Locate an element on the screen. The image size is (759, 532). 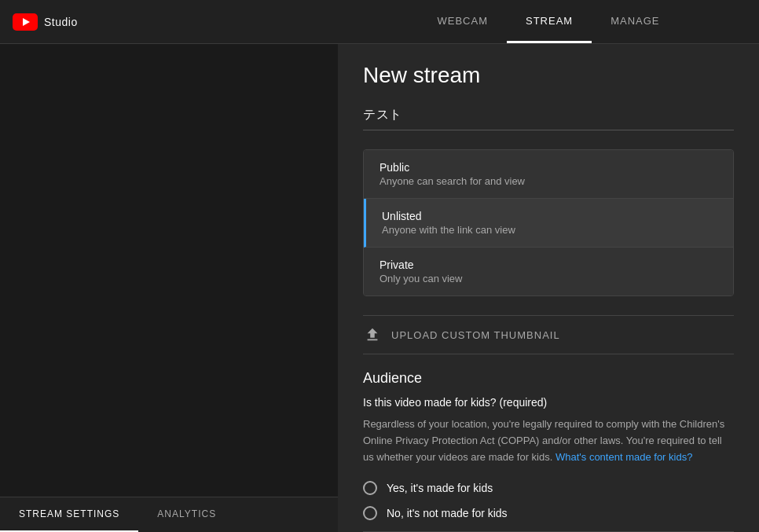
visibility-public-desc: Anyone can search for and view is located at coordinates (548, 181).